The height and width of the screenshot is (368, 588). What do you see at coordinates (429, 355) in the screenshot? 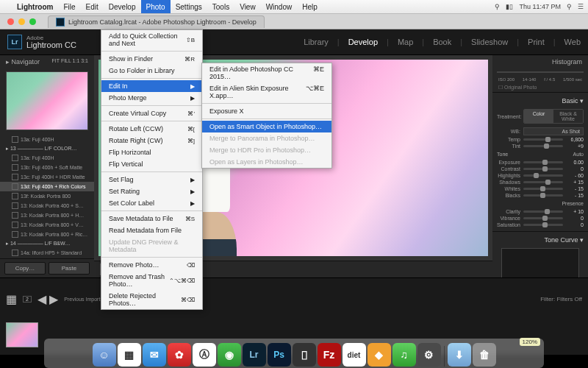
I see `dock-settings: ⚙` at bounding box center [429, 355].